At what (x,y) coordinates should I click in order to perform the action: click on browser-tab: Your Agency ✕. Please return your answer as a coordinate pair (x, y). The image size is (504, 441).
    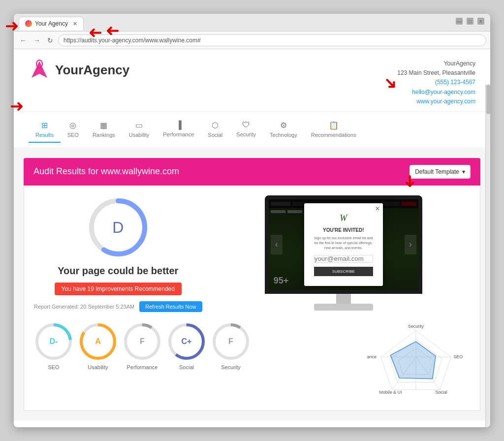
    Looking at the image, I should click on (51, 24).